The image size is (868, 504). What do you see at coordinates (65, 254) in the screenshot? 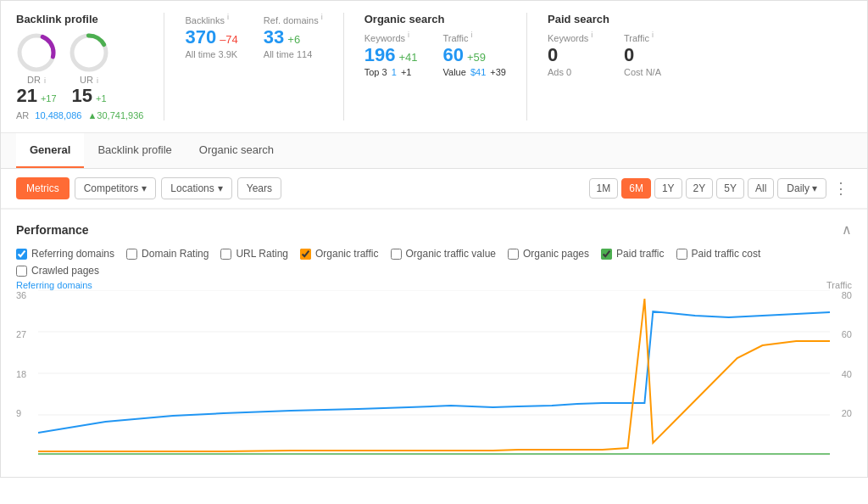
I see `cb-ref-domains: Referring domains` at bounding box center [65, 254].